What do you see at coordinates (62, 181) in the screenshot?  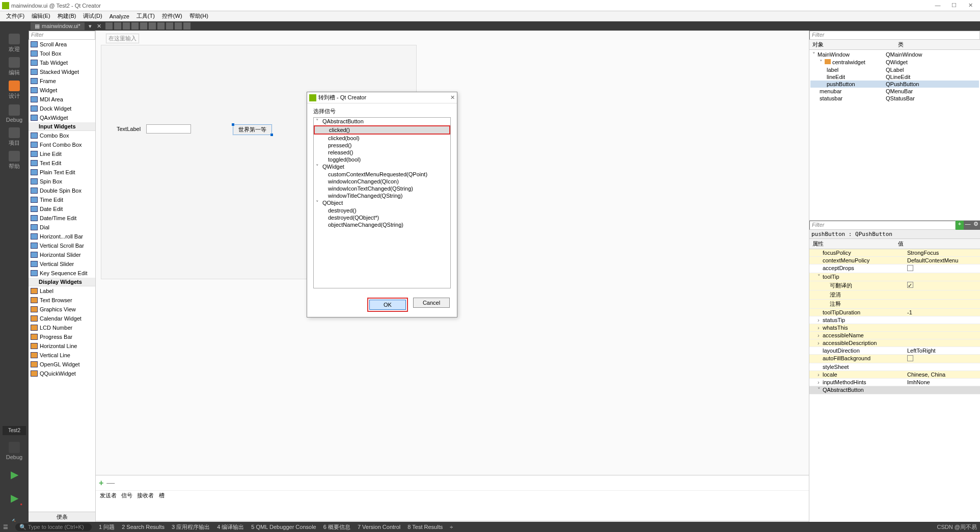 I see `widget-item: Spin Box` at bounding box center [62, 181].